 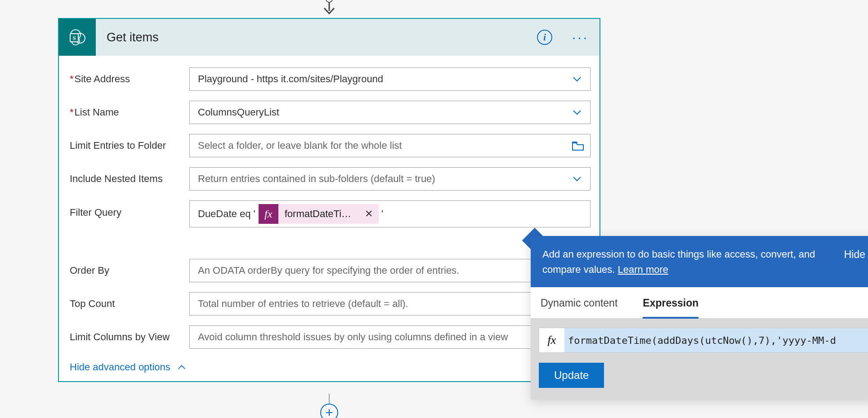 I want to click on row-limit-columns: Limit Columns by View, so click(x=329, y=337).